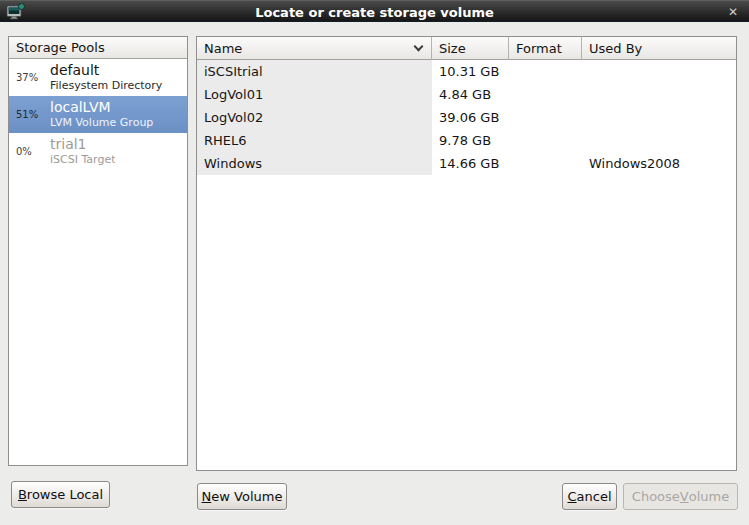 The height and width of the screenshot is (525, 749). What do you see at coordinates (60, 494) in the screenshot?
I see `browse-local-button: Browse Local` at bounding box center [60, 494].